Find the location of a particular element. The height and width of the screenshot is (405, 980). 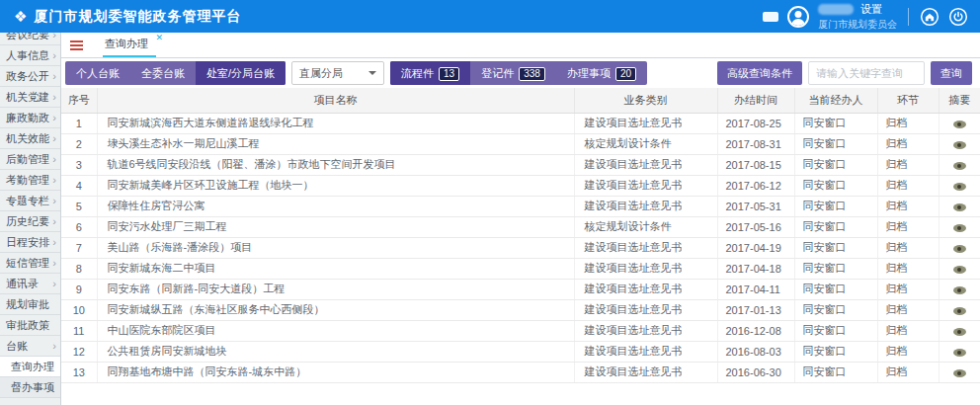

keyword-search-input is located at coordinates (866, 73).